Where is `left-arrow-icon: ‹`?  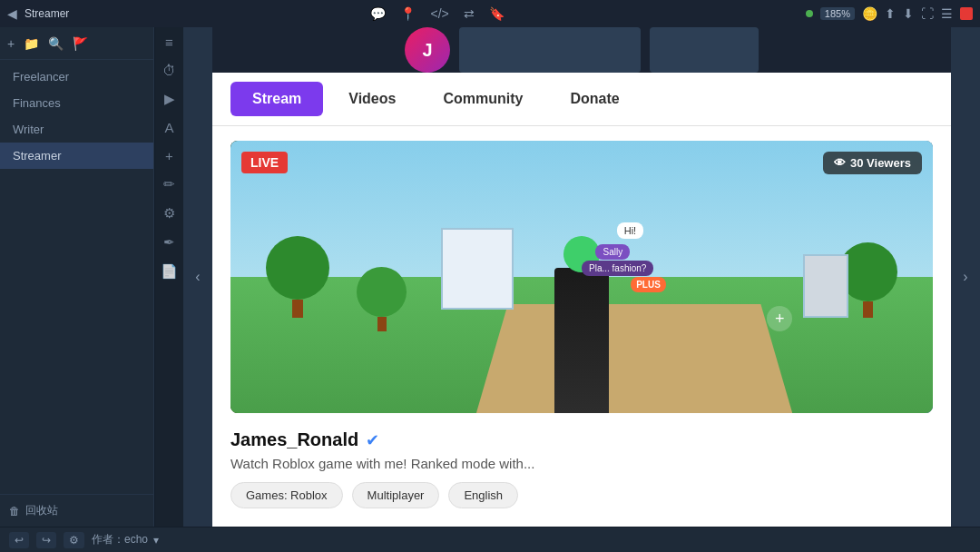 left-arrow-icon: ‹ is located at coordinates (198, 277).